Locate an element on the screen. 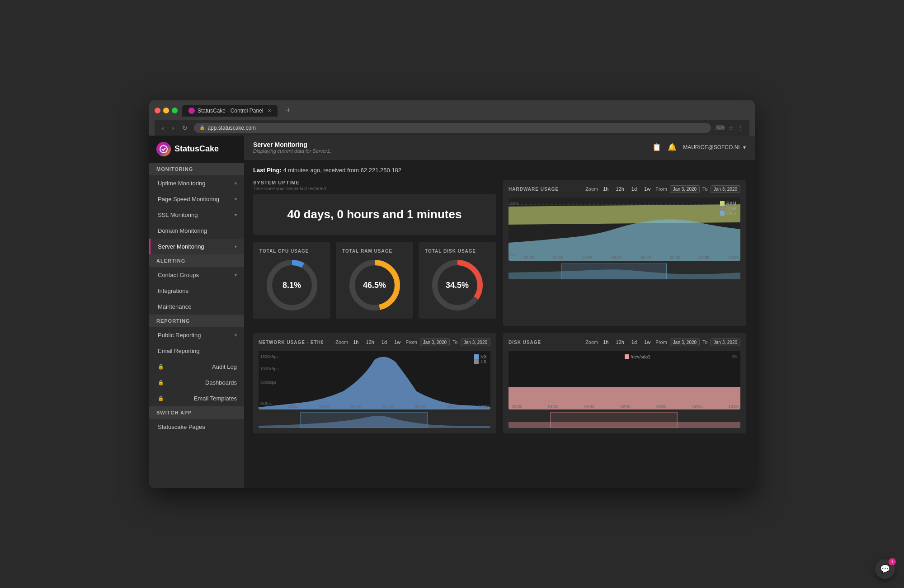  disk-zoom-1h: 1h is located at coordinates (606, 342).